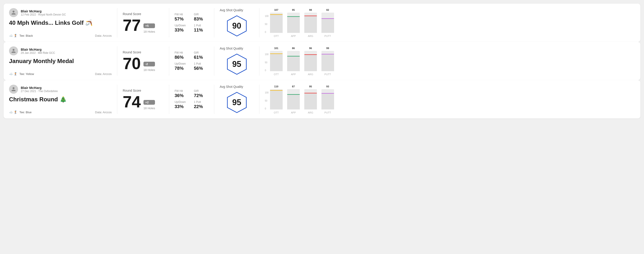 This screenshot has width=644, height=254. What do you see at coordinates (322, 61) in the screenshot?
I see `round-card-round2: Blair McHarg 29 Jan 2022 · Mill Ride GCC…` at bounding box center [322, 61].